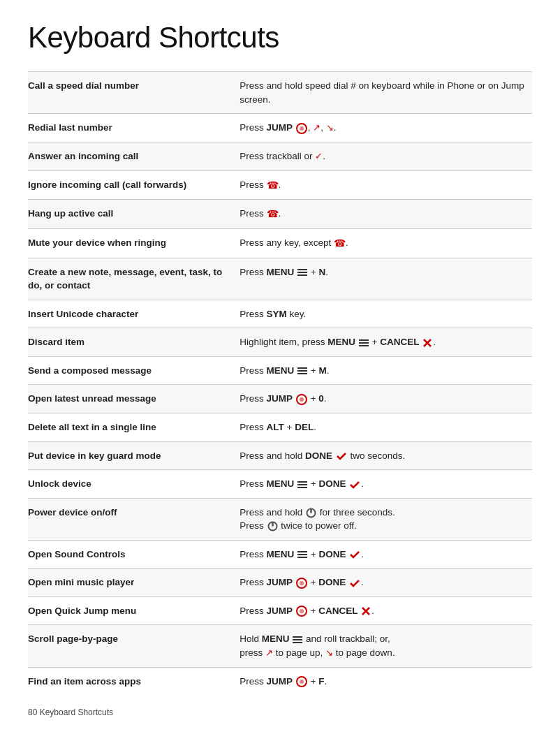 This screenshot has height=755, width=560. I want to click on key-label: DEL, so click(304, 427).